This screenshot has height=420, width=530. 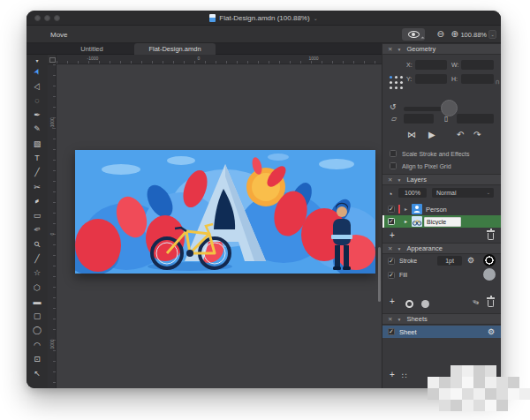 I want to click on geometry-section-header: ✕ ▼ Geometry, so click(x=442, y=49).